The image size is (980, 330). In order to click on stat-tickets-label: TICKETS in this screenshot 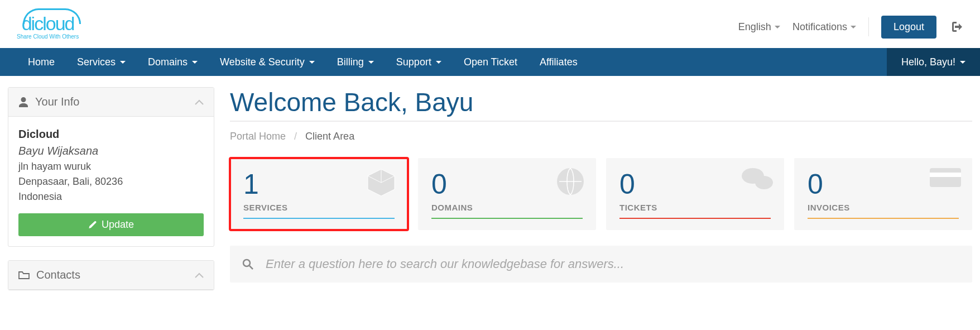, I will do `click(695, 208)`.